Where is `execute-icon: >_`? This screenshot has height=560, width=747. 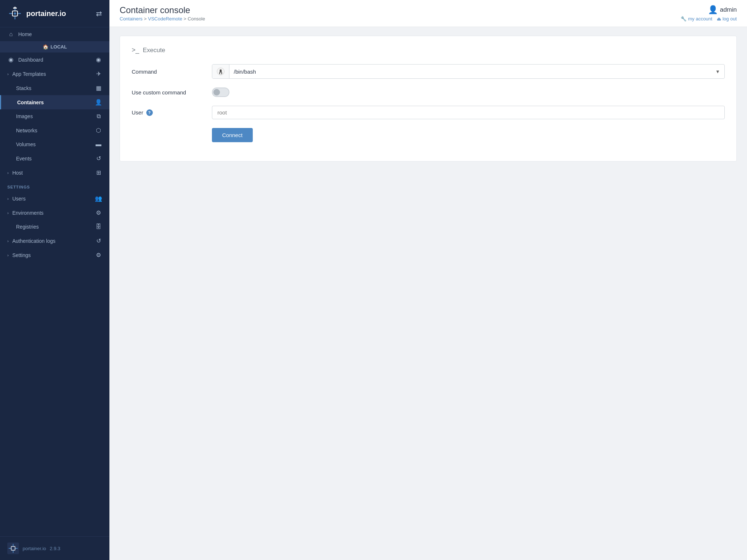 execute-icon: >_ is located at coordinates (136, 50).